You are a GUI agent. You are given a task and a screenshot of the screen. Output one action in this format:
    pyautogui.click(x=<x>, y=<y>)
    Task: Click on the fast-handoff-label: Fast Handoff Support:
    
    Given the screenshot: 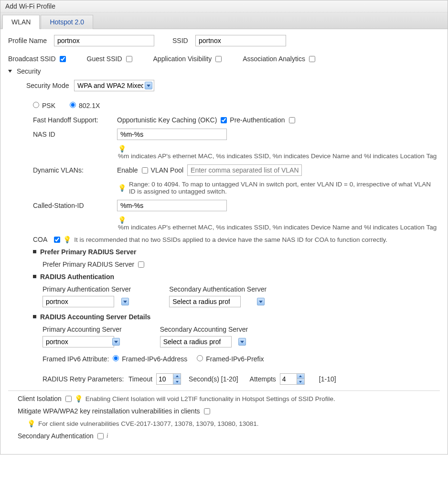 What is the action you would take?
    pyautogui.click(x=73, y=120)
    